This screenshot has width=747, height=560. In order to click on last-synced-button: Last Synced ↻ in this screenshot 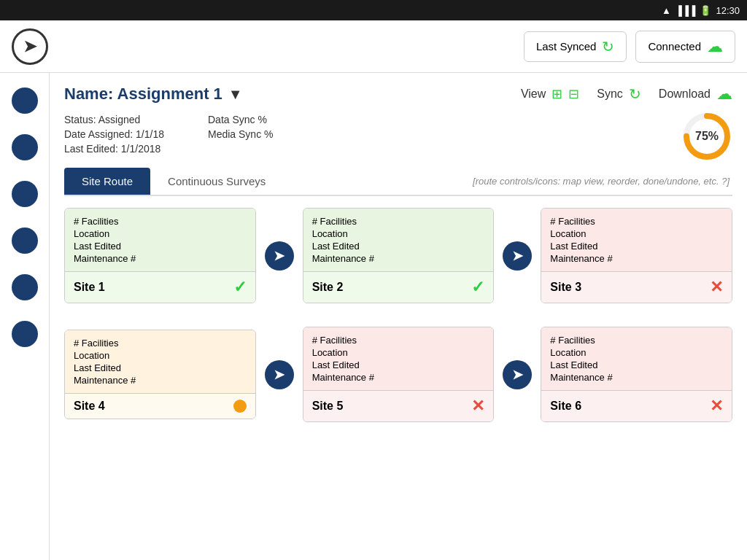, I will do `click(576, 47)`.